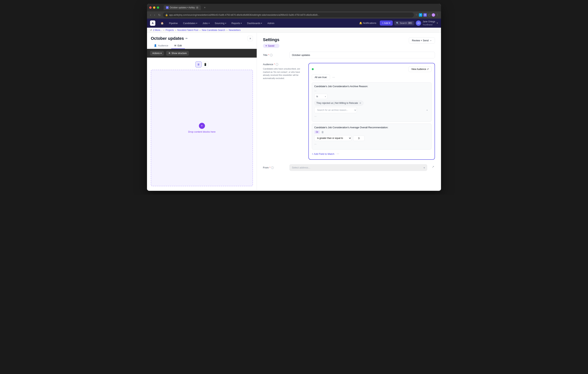 This screenshot has width=588, height=374. What do you see at coordinates (197, 8) in the screenshot?
I see `tab-close-btn: ✕` at bounding box center [197, 8].